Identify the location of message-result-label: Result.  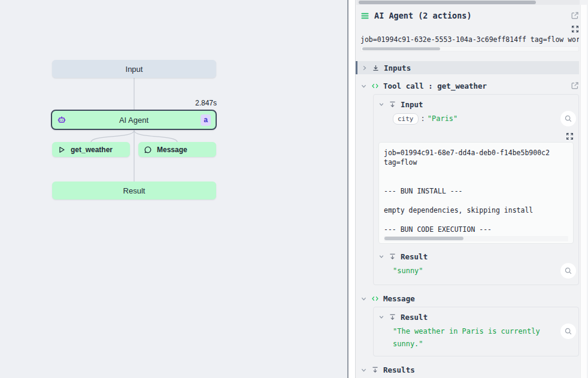
(414, 317).